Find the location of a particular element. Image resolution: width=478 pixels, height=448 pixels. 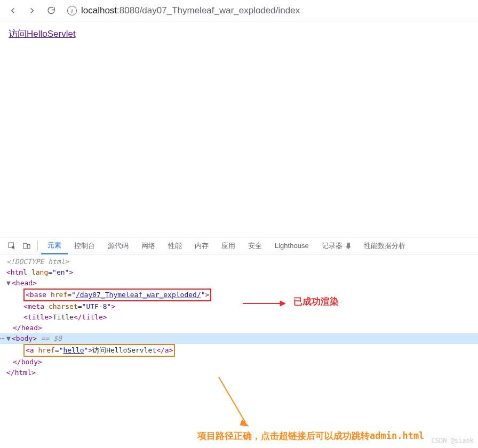

url-text: localhost:8080/day07_Thymeleaf_war_explo… is located at coordinates (190, 11).